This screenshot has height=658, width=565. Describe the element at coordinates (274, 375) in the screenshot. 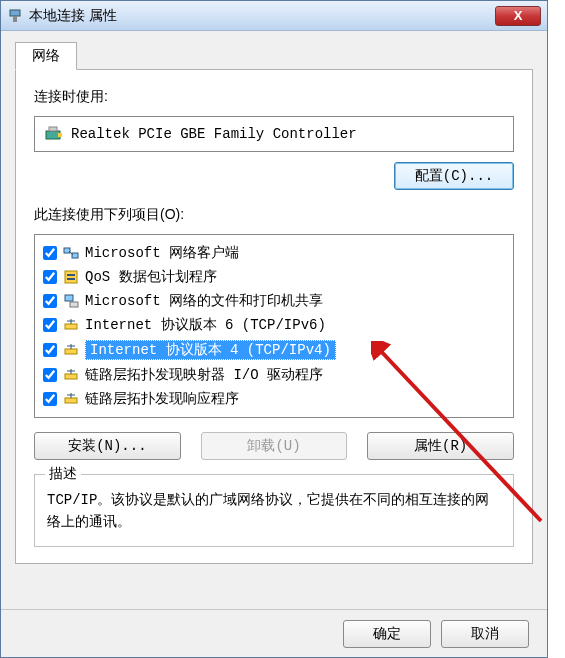

I see `list-item: 链路层拓扑发现映射器 I/O 驱动程序` at that location.